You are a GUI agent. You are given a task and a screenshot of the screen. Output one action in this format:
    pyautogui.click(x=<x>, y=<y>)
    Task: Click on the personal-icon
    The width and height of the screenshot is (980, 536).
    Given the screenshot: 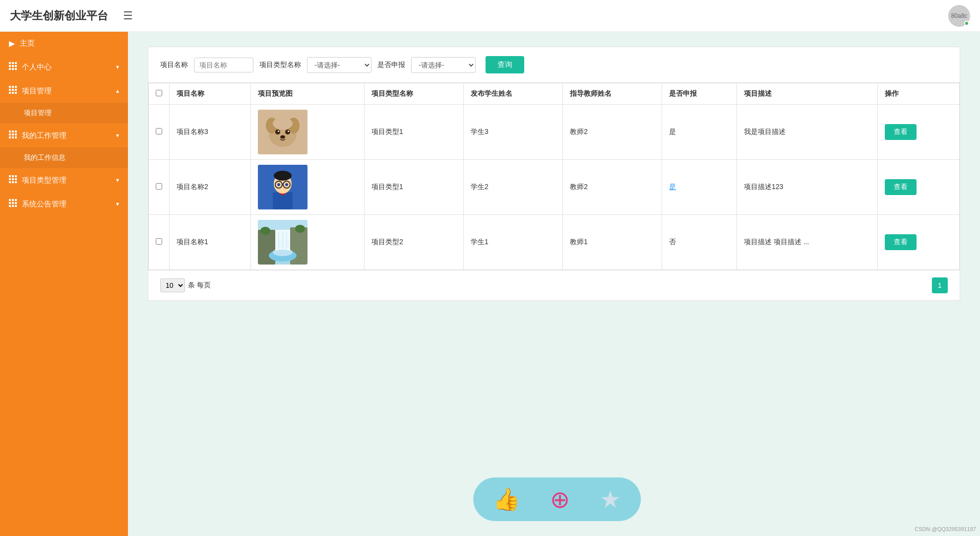 What is the action you would take?
    pyautogui.click(x=13, y=67)
    